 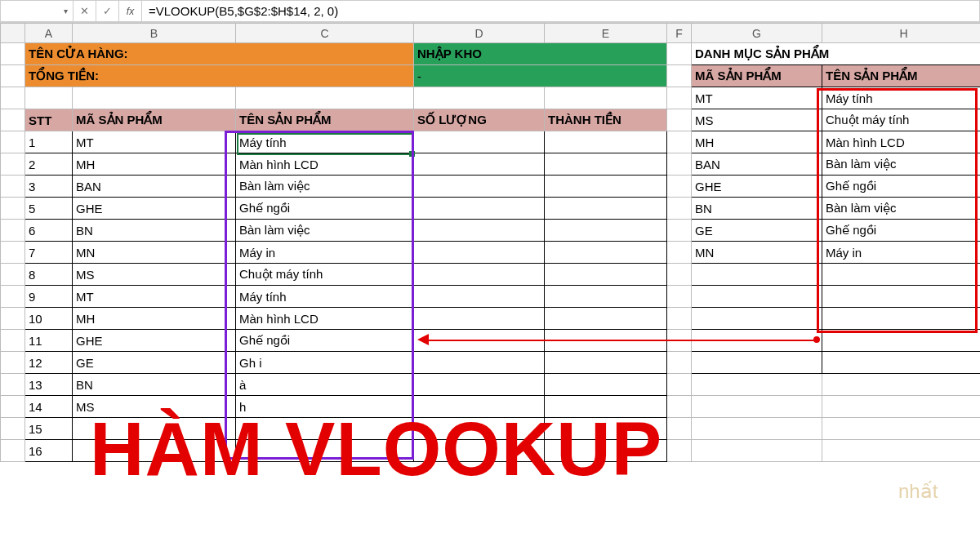 I want to click on cell-code, so click(x=154, y=429).